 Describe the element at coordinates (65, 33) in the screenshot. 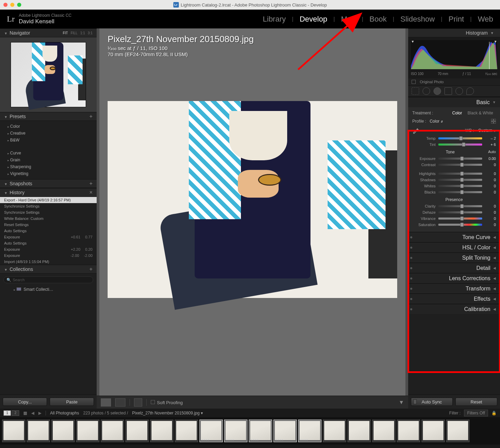

I see `zoom-fit: FIT` at that location.